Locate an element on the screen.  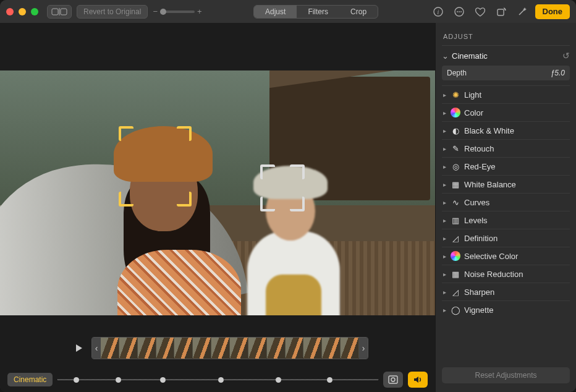
adjustment-vignette: ▸◯Vignette is located at coordinates (506, 309).